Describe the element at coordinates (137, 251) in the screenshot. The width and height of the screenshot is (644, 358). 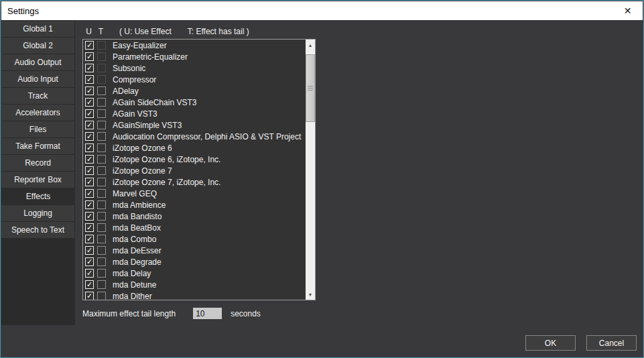
I see `effect-name: mda DeEsser` at that location.